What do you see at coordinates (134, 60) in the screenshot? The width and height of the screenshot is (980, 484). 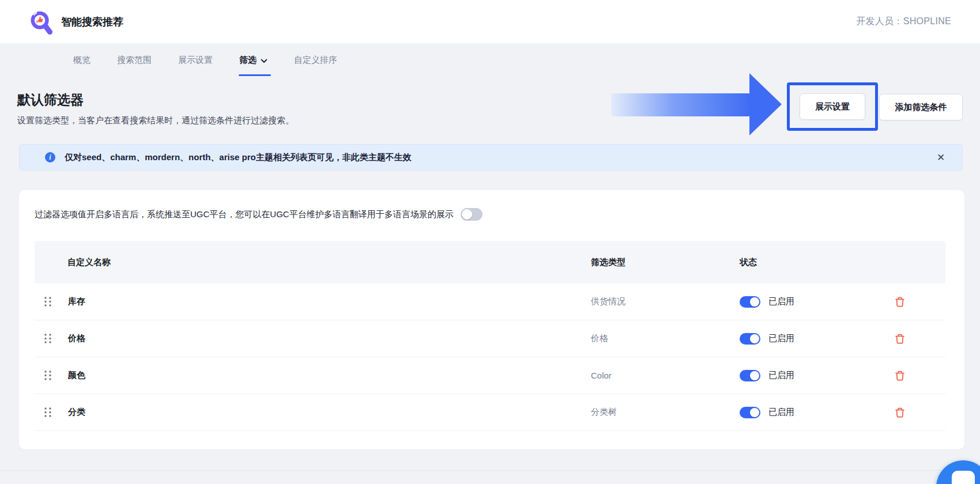 I see `tab-search-scope: 搜索范围` at bounding box center [134, 60].